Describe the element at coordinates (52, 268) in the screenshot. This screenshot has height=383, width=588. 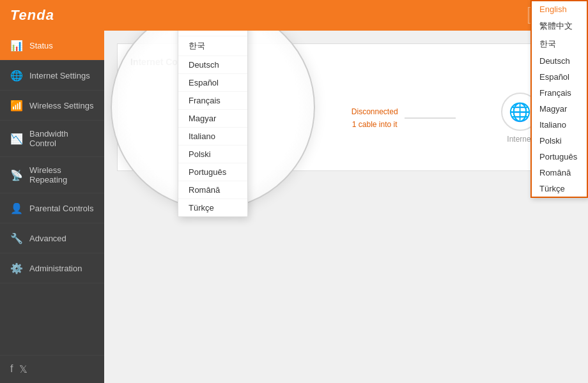
I see `sidebar-item-administration: ⚙️Administration` at that location.